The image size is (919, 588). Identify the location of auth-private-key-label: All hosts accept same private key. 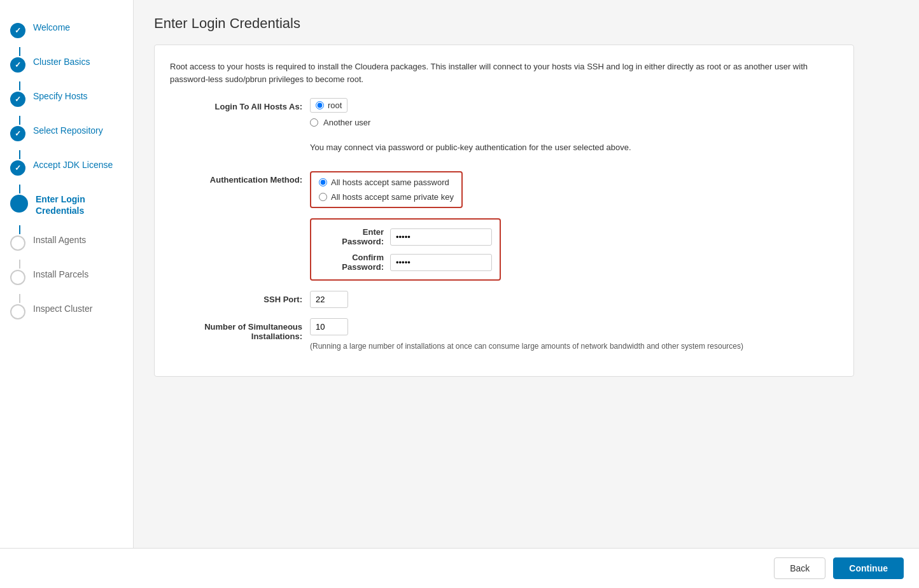
(392, 197).